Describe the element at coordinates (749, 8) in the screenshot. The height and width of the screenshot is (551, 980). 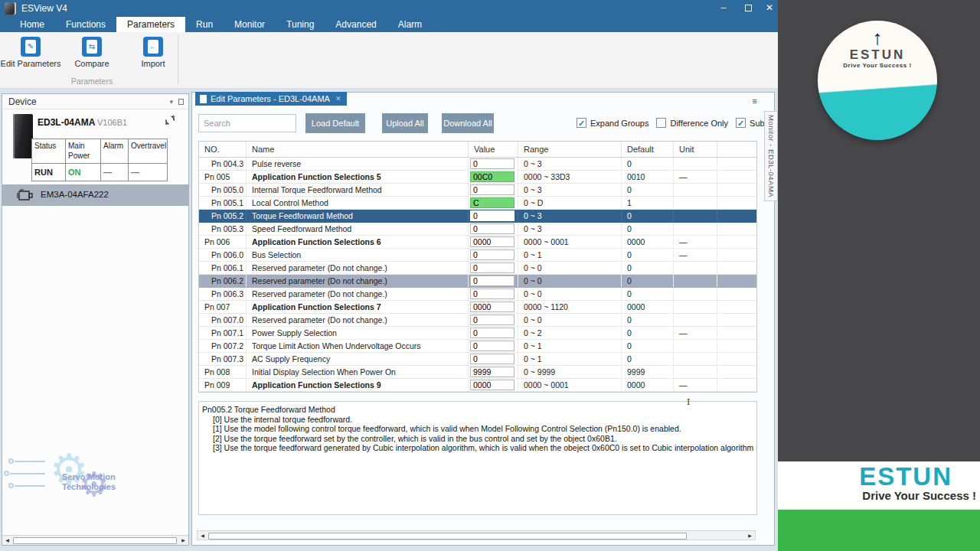
I see `maximize-icon` at that location.